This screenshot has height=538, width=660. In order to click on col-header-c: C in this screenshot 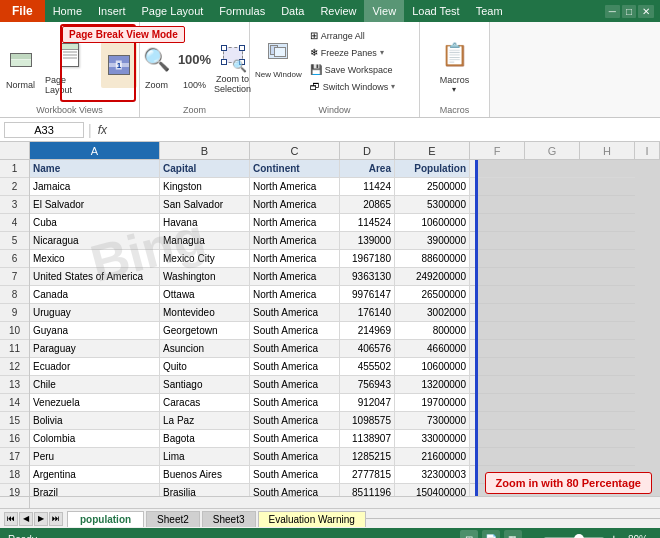, I will do `click(295, 150)`.